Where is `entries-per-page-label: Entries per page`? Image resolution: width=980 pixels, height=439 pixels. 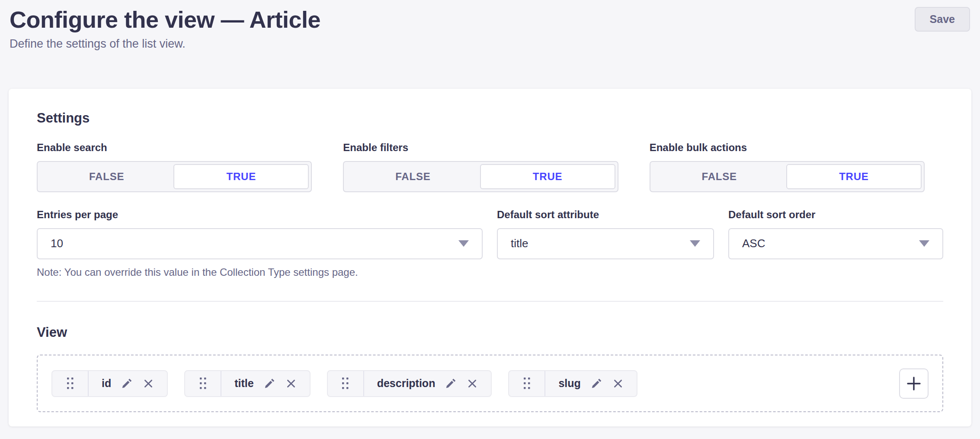
entries-per-page-label: Entries per page is located at coordinates (259, 215).